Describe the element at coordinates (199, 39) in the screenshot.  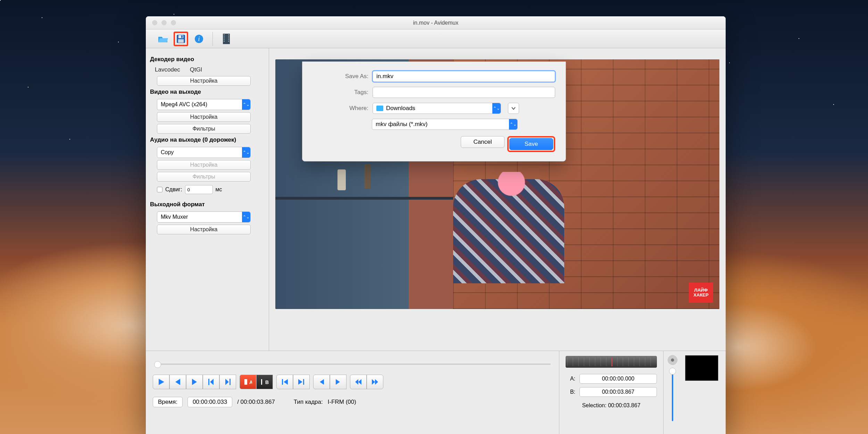
I see `info-button: i` at that location.